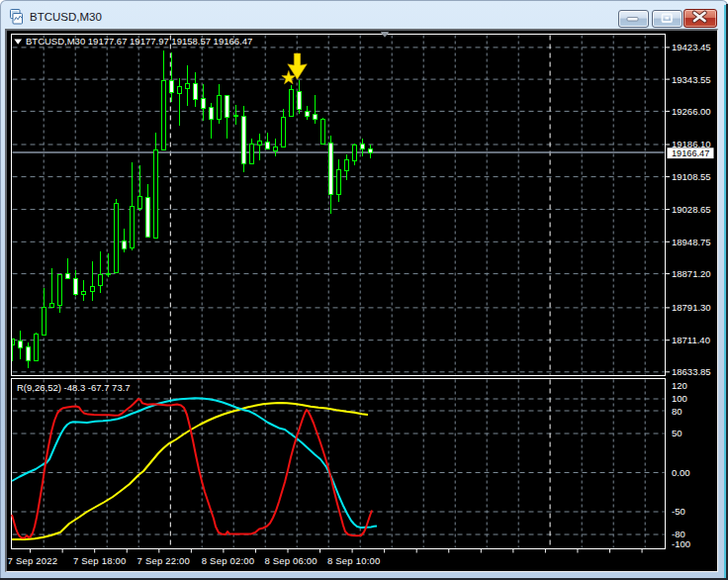 Image resolution: width=728 pixels, height=580 pixels. Describe the element at coordinates (291, 560) in the screenshot. I see `svg-text: 8 Sep 06:00` at that location.